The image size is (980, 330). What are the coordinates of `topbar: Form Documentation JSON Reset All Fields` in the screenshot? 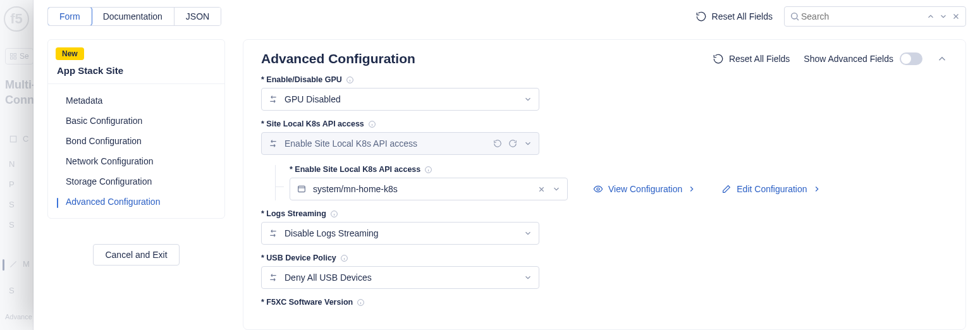 It's located at (507, 16).